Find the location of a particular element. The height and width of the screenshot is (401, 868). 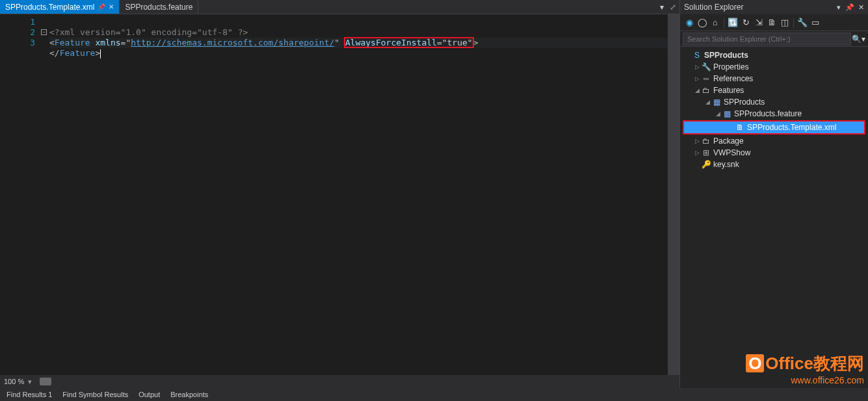

zoom-dropdown-icon: ▾ is located at coordinates (32, 382).